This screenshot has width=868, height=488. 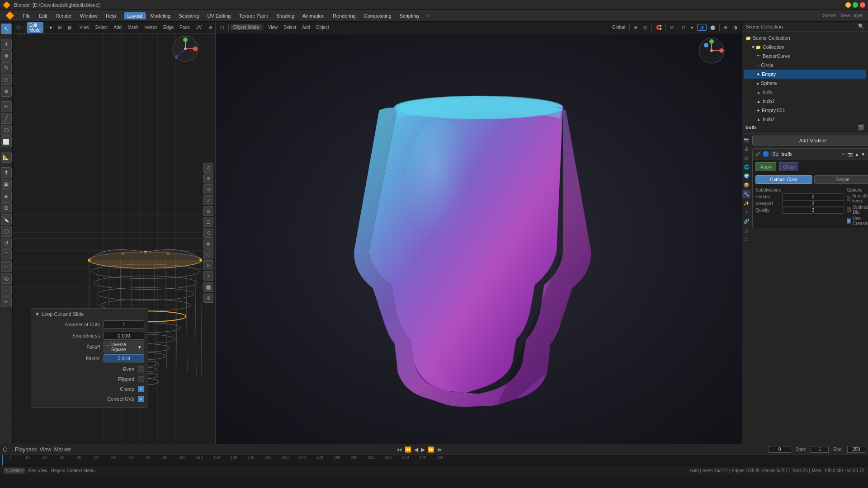 I want to click on view-label: View, so click(x=46, y=450).